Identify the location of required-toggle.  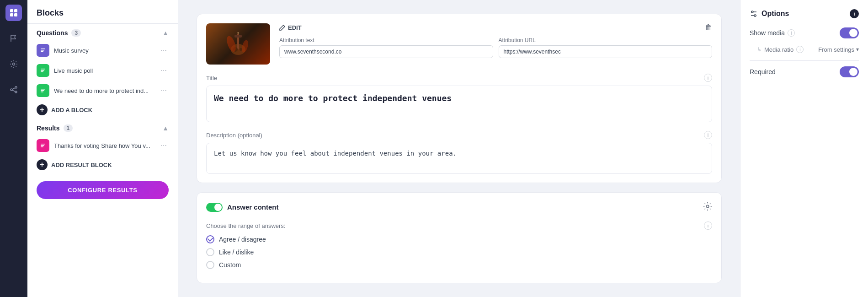
(849, 72).